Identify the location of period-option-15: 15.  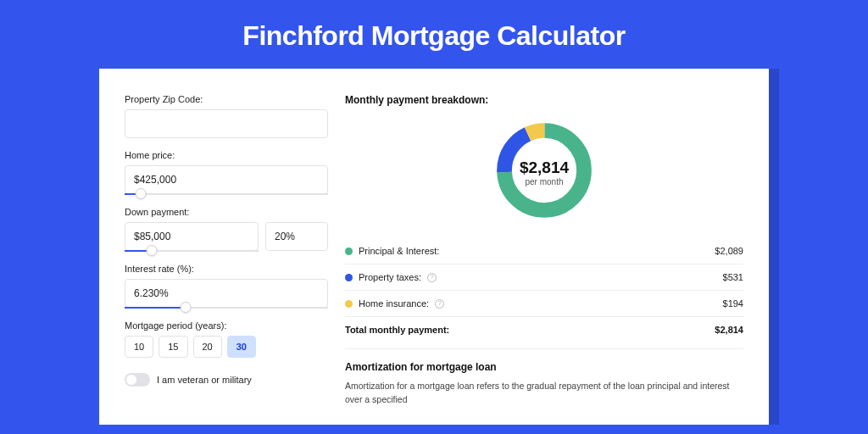
(173, 347).